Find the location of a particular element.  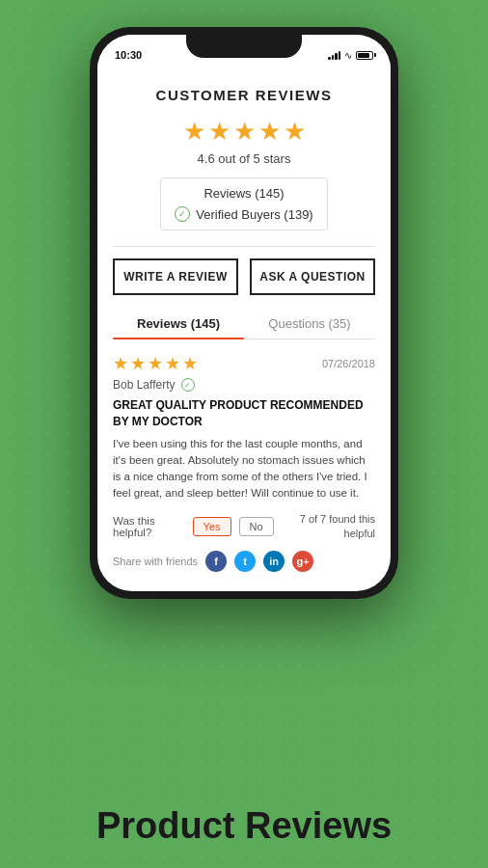

filter-box: Reviews (145) ✓ Verified Buyers (139) is located at coordinates (243, 204).